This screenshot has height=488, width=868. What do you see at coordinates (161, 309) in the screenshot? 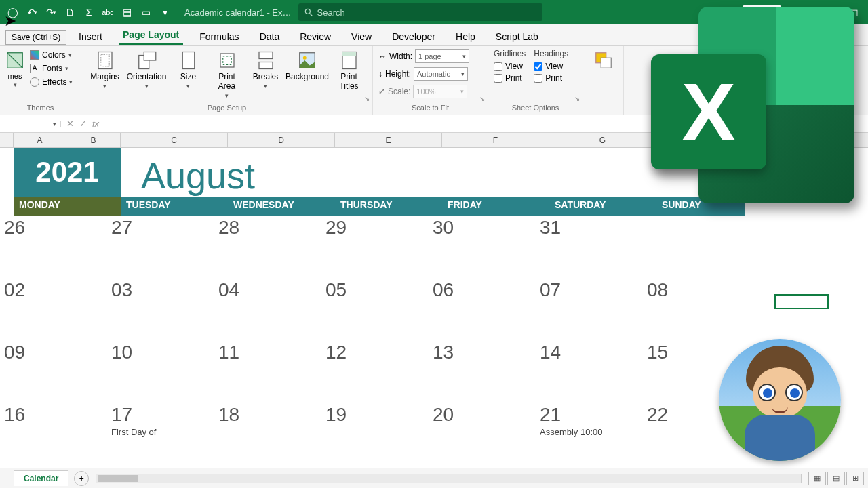
I see `calendar-cell: 03` at bounding box center [161, 309].